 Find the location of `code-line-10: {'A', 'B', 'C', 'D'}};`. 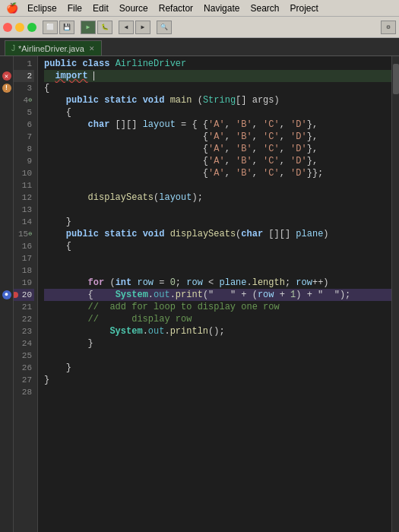

code-line-10: {'A', 'B', 'C', 'D'}}; is located at coordinates (217, 173).